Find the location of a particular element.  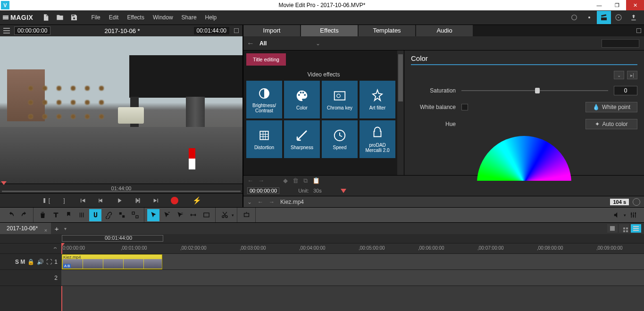

go-to-start-button is located at coordinates (83, 201).